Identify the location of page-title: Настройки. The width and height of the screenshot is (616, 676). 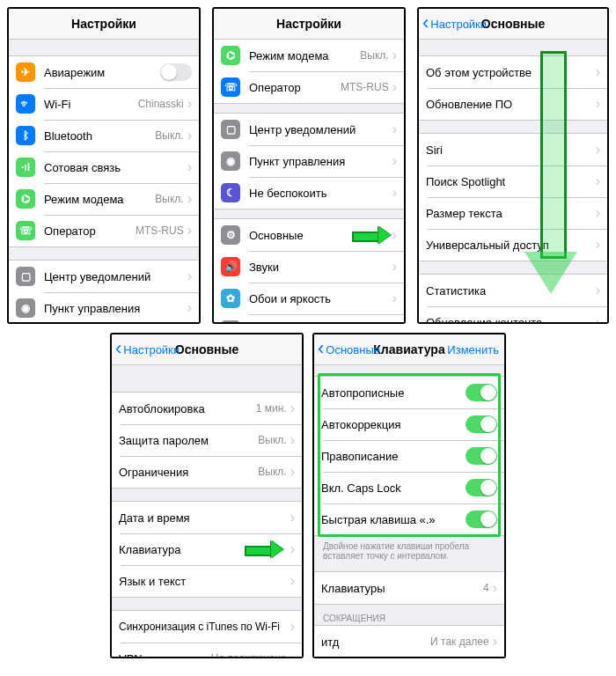
(104, 24).